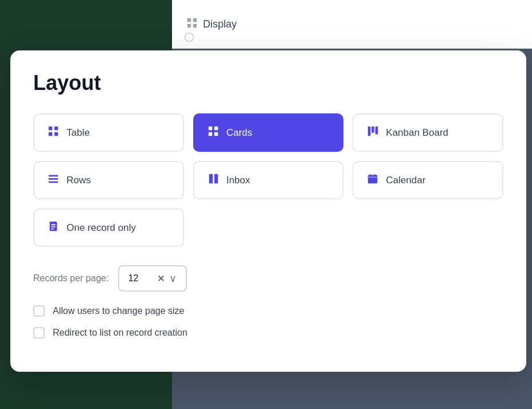 The height and width of the screenshot is (409, 532). I want to click on layout-btn-cards-label: Cards, so click(240, 133).